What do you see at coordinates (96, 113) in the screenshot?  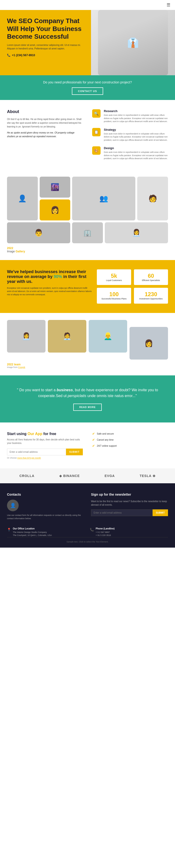 I see `research-icon: 🔍` at bounding box center [96, 113].